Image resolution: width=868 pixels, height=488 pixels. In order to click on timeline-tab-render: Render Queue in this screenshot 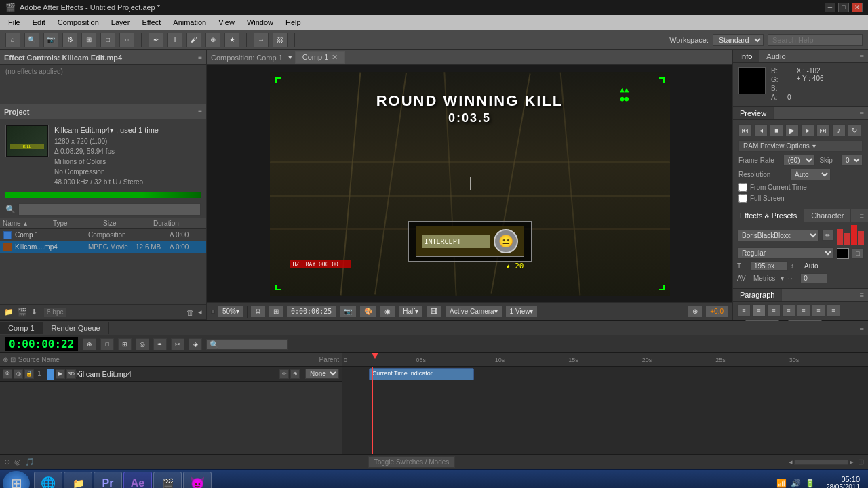, I will do `click(76, 328)`.